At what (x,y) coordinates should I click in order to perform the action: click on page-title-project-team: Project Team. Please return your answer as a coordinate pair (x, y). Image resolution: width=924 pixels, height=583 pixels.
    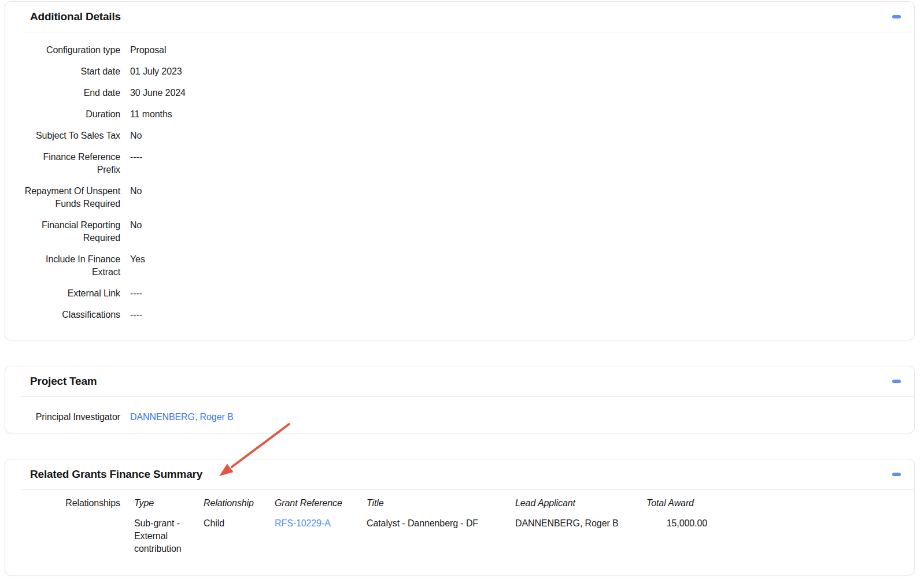
    Looking at the image, I should click on (64, 381).